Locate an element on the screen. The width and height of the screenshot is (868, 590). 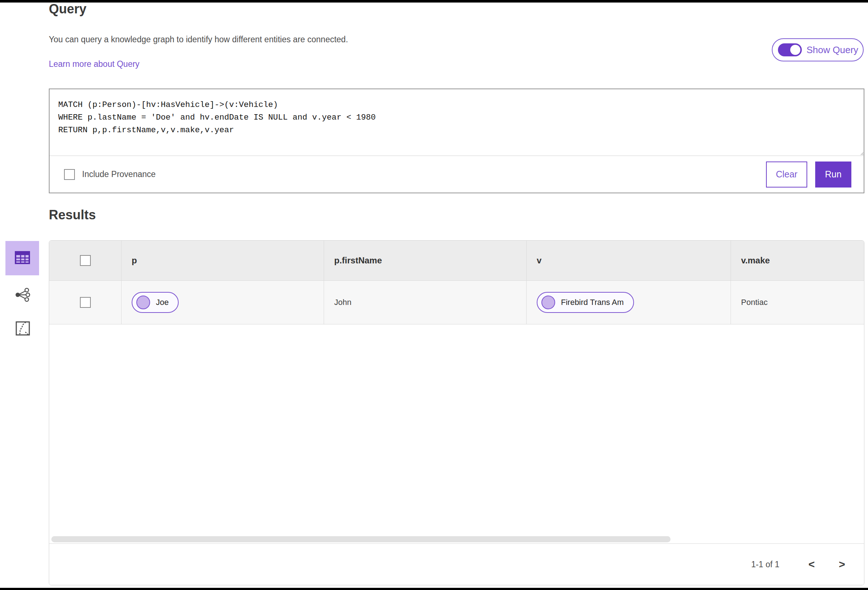
cell-p: Joe is located at coordinates (223, 302).